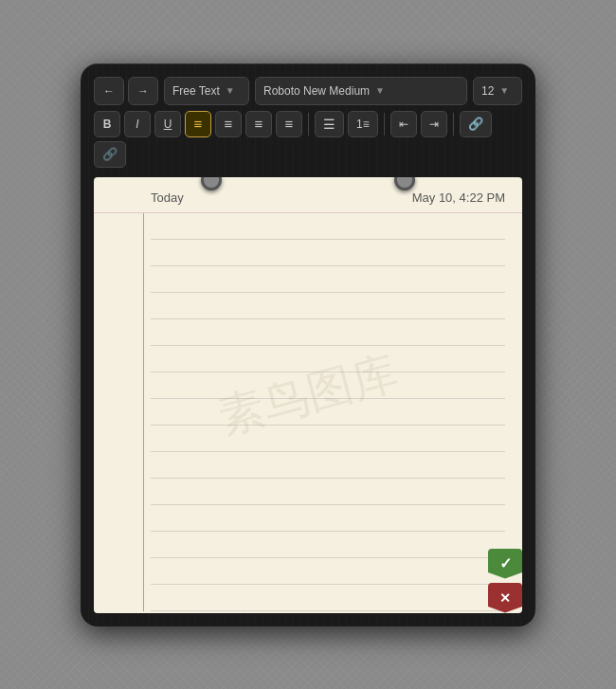 The image size is (616, 689). Describe the element at coordinates (505, 598) in the screenshot. I see `cancel-button` at that location.